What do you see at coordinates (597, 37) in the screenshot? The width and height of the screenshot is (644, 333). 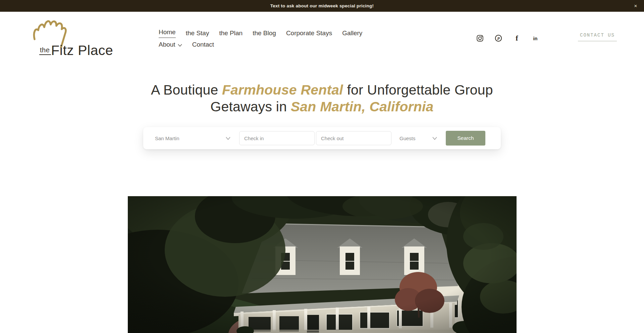 I see `contact-us-button: CONTACT US` at bounding box center [597, 37].